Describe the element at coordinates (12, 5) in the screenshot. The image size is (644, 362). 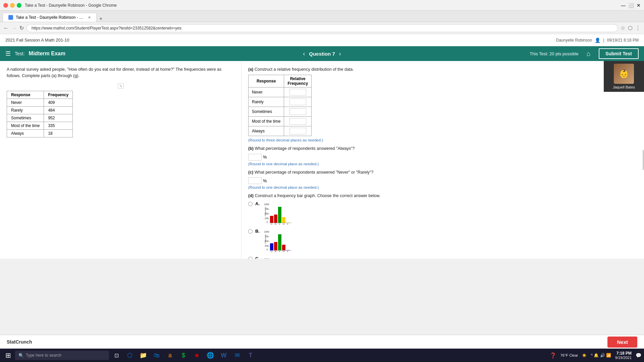
I see `minimize-button` at that location.